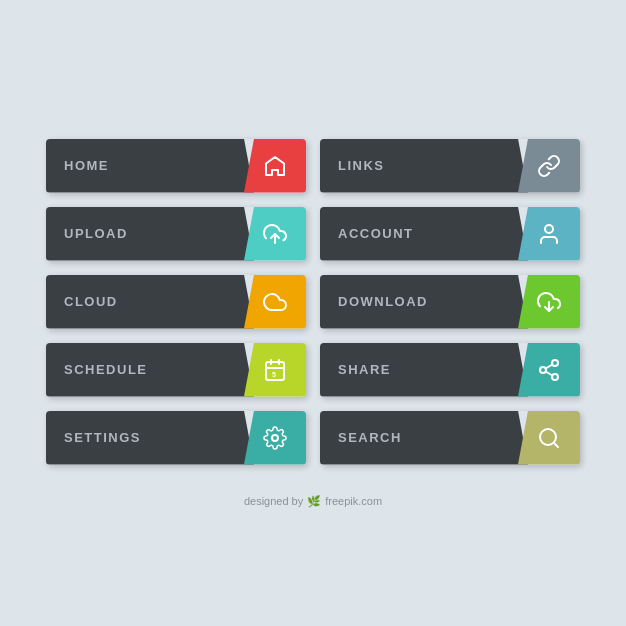  I want to click on upload-button: UPLOAD, so click(176, 234).